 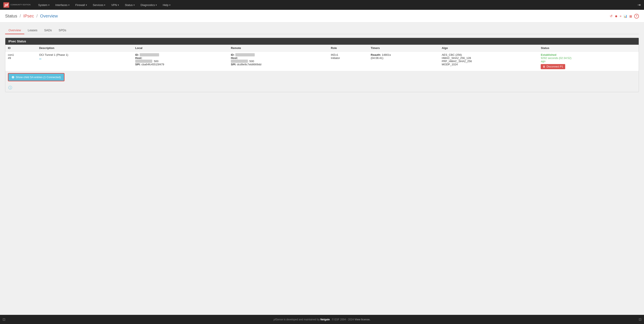 I want to click on footer: ⊡ pfSense is developed and maintained by…, so click(x=322, y=319).